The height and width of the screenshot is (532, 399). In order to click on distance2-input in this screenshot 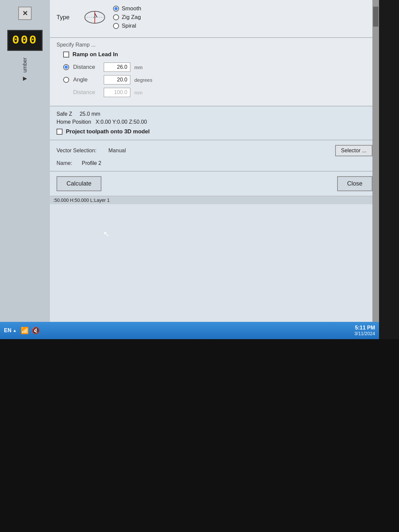, I will do `click(117, 92)`.